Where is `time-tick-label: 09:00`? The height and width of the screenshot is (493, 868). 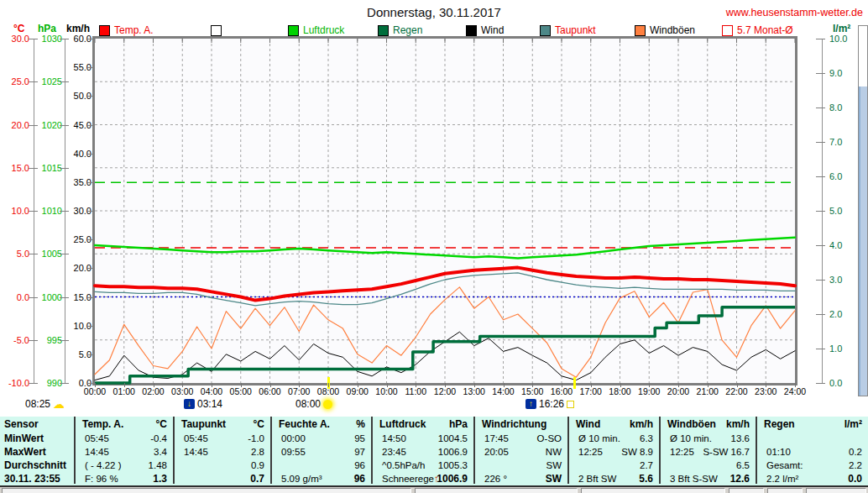 time-tick-label: 09:00 is located at coordinates (358, 391).